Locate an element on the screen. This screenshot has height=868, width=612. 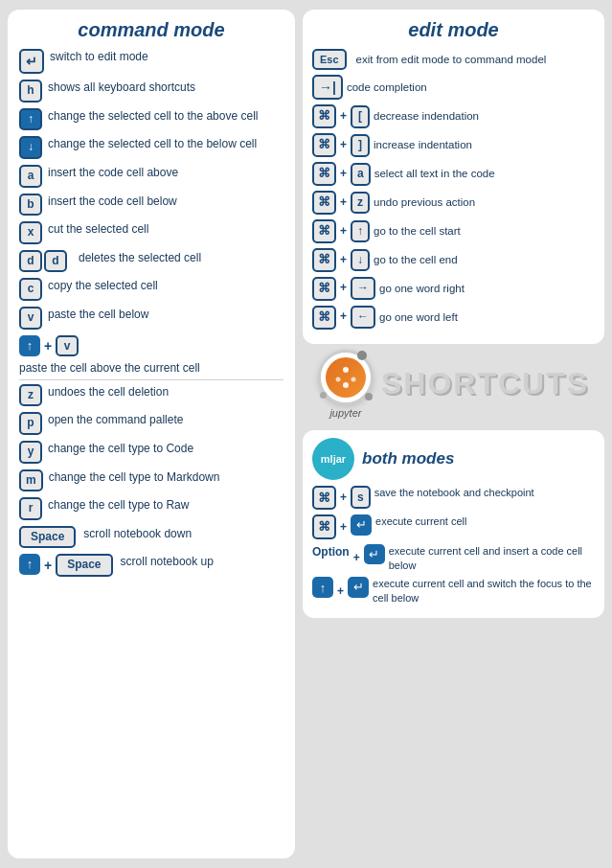
tab-key: →| is located at coordinates (328, 87).